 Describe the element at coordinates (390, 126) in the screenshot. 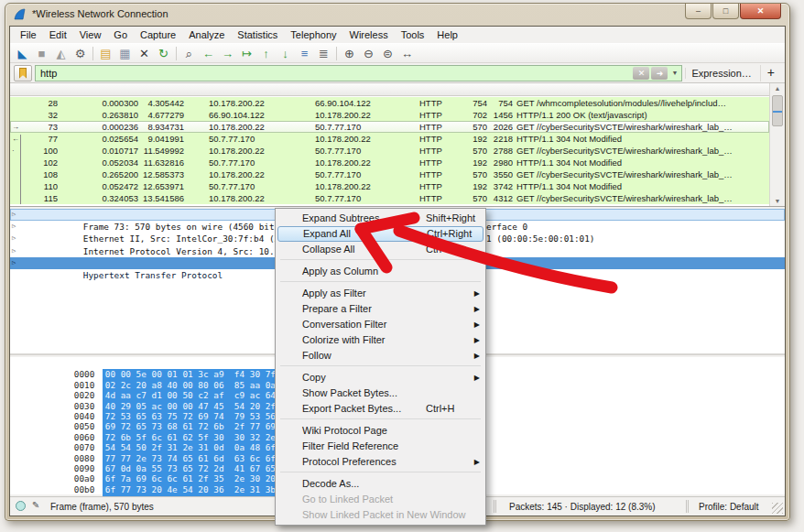

I see `packet-row: → 73 0.000236 8.934731 10.178.200.22 50.…` at that location.